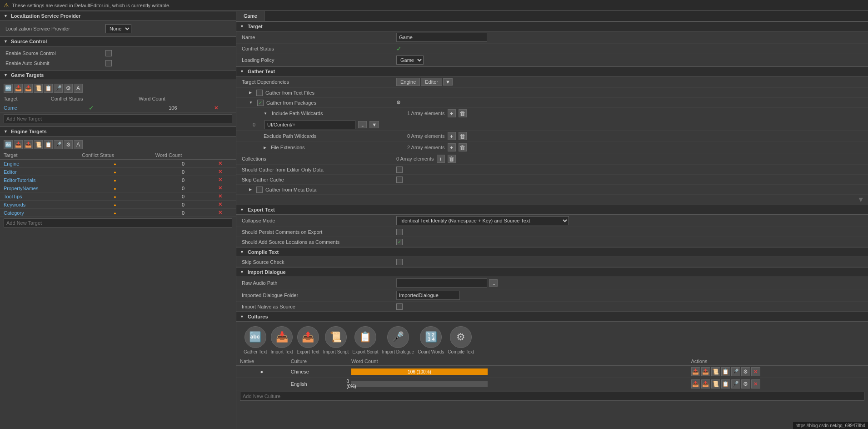 The image size is (868, 429). What do you see at coordinates (398, 340) in the screenshot?
I see `culture-toolbar-btn: 🎤 Import Dialogue` at bounding box center [398, 340].